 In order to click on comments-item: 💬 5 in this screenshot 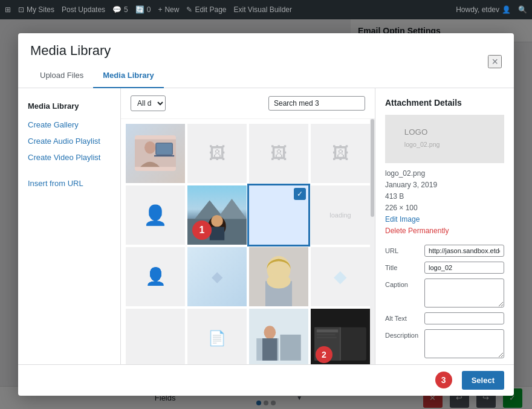, I will do `click(120, 10)`.